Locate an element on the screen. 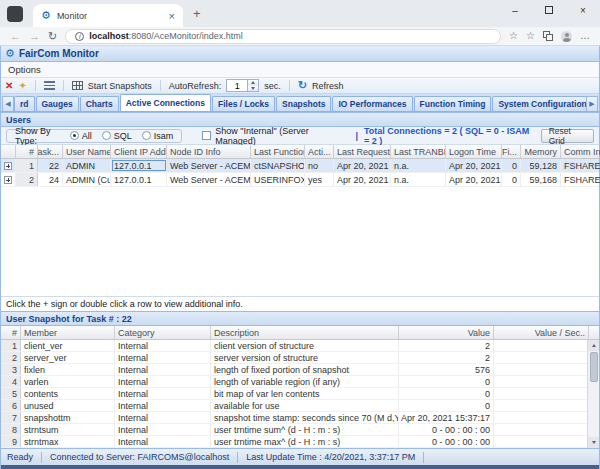  grid-cell: 127.0.0.1 is located at coordinates (139, 180).